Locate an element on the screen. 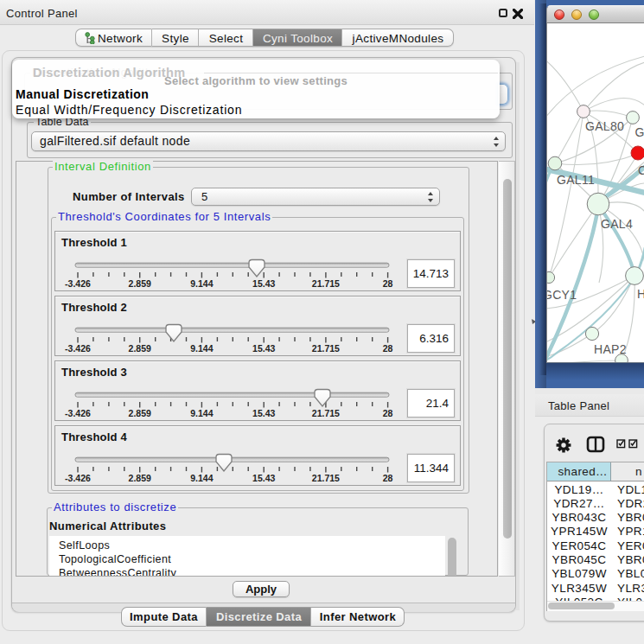  svg-text: CY is located at coordinates (641, 170).